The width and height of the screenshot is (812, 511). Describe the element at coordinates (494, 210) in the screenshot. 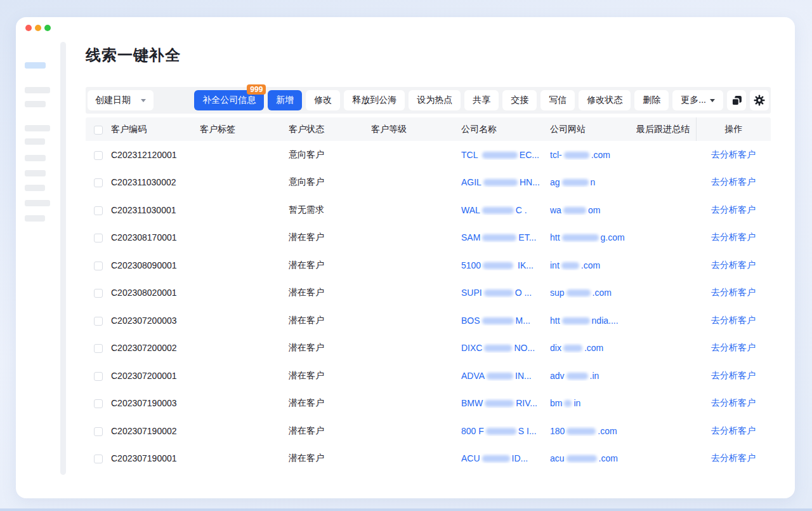

I see `company-name-link: WALC .` at that location.